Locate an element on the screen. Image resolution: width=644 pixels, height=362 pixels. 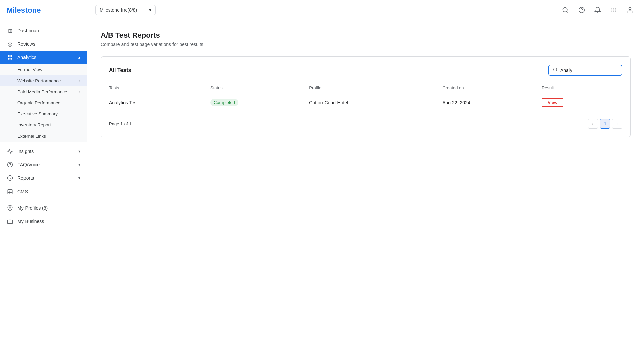
insights-label: Insights is located at coordinates (46, 151).